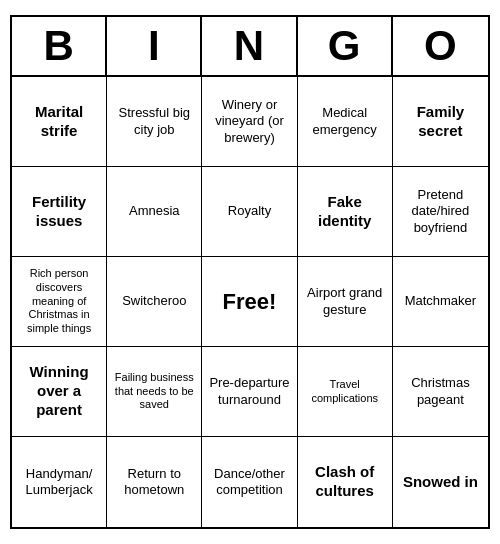 The height and width of the screenshot is (544, 500). What do you see at coordinates (60, 122) in the screenshot?
I see `bingo-cell-0: Marital strife` at bounding box center [60, 122].